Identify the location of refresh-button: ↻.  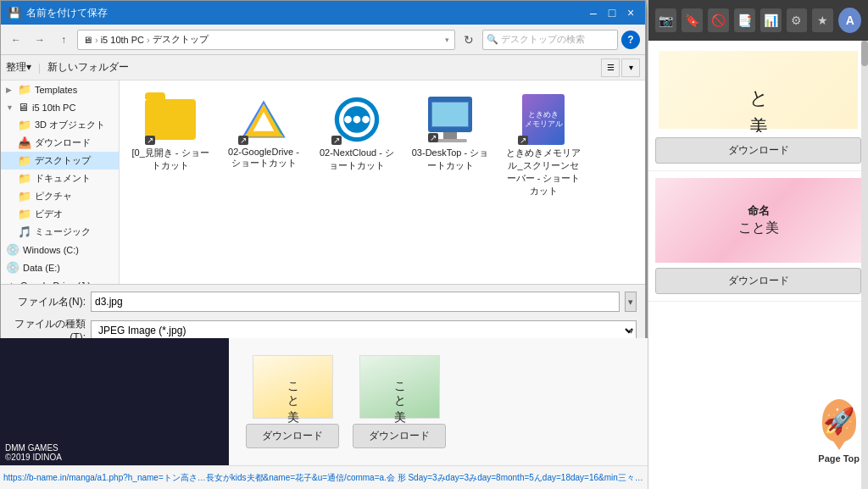
(469, 40).